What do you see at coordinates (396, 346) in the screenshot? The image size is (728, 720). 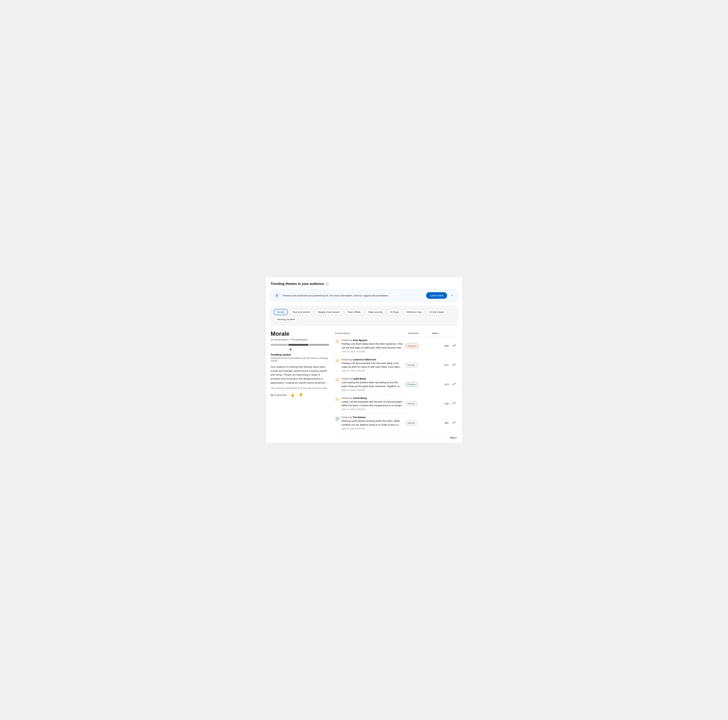 I see `table-row: 🗨 Posted by Amy Nguyen Feeling a bit dow…` at bounding box center [396, 346].